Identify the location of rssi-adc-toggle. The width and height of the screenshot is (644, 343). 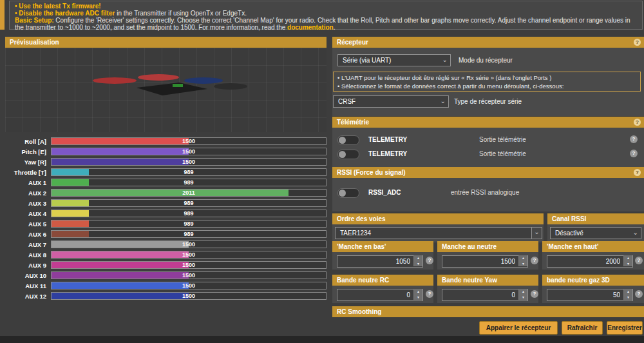
(348, 193).